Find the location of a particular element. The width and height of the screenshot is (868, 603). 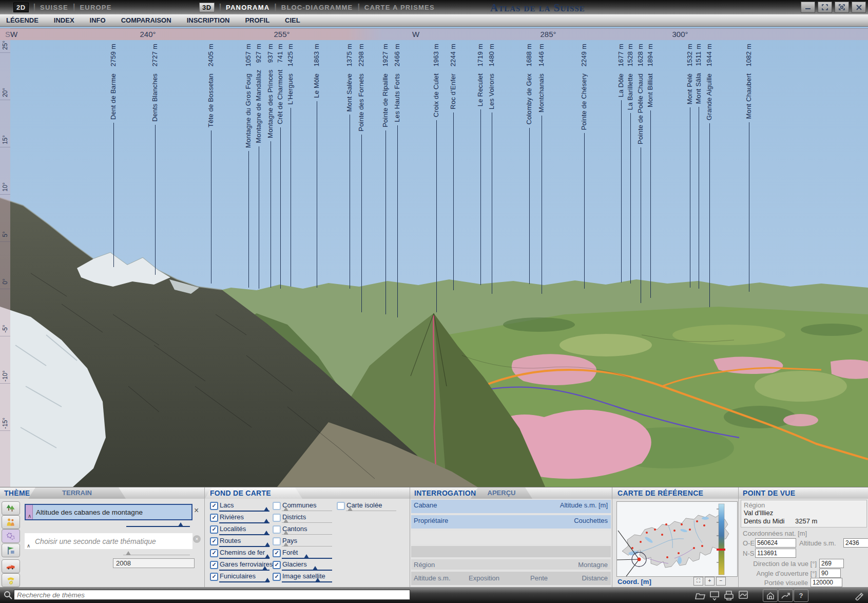

year-field: 2008 is located at coordinates (154, 563).